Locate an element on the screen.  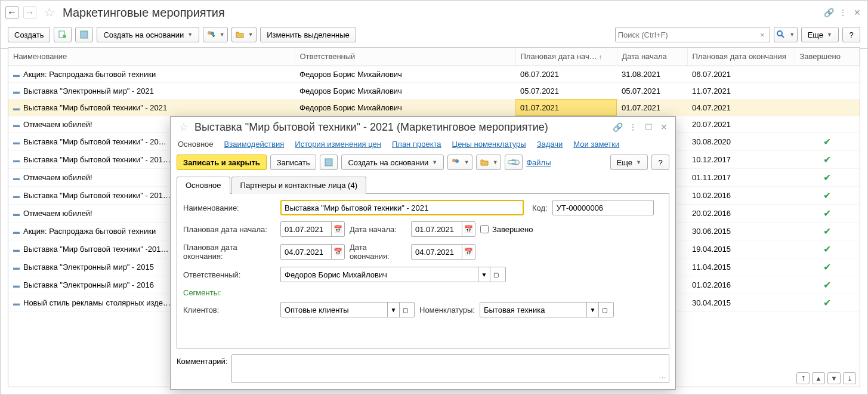
nav-main: Основное is located at coordinates (196, 144).